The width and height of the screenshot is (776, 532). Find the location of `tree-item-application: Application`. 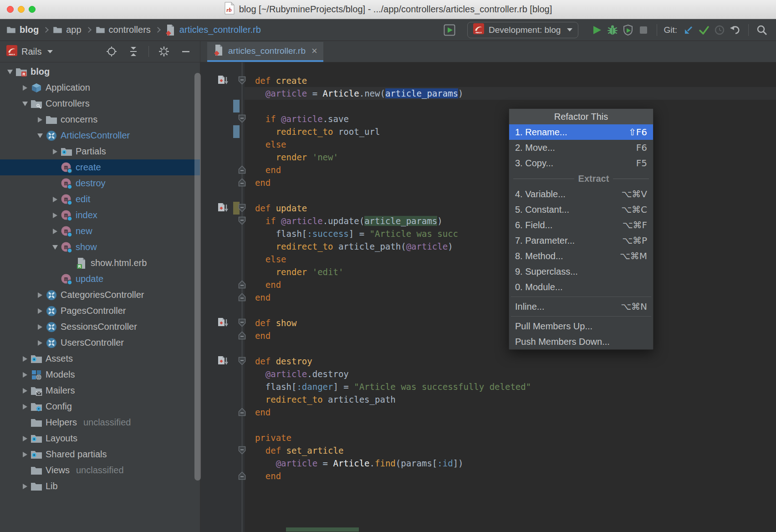

tree-item-application: Application is located at coordinates (100, 87).